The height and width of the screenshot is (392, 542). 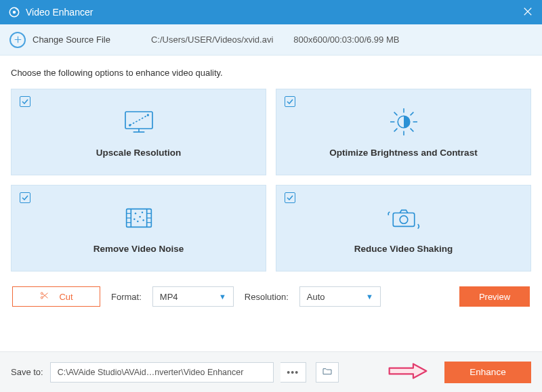 I want to click on cut-button: Cut, so click(x=56, y=297).